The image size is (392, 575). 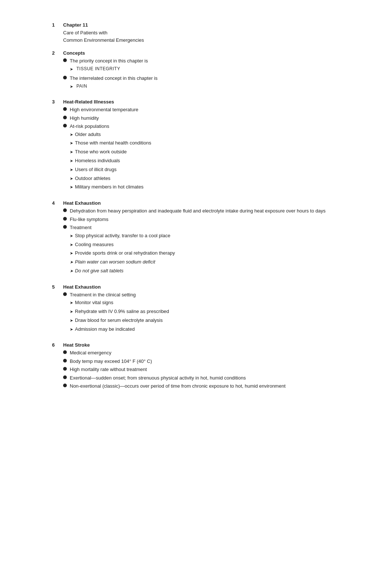 I want to click on concept-label: PAIN, so click(x=82, y=86).